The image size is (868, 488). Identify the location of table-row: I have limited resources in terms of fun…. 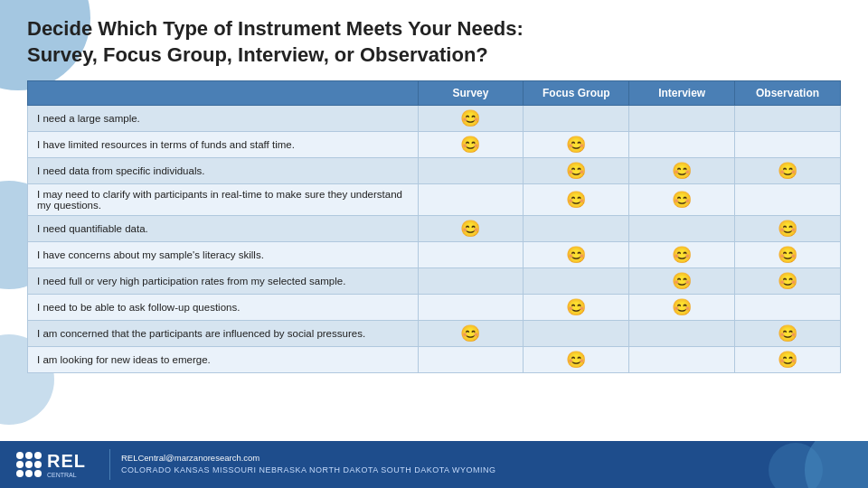
(434, 145).